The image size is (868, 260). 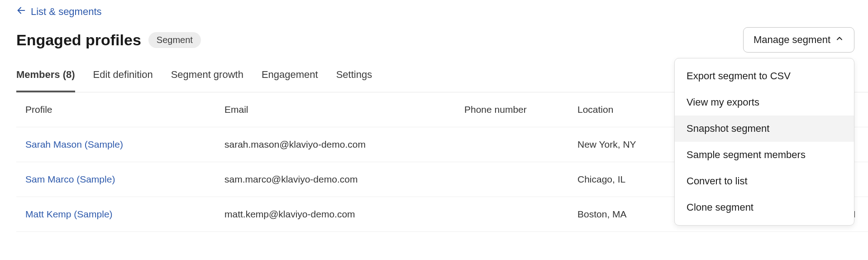 What do you see at coordinates (344, 179) in the screenshot?
I see `email-cell: sam.marco@klaviyo-demo.com` at bounding box center [344, 179].